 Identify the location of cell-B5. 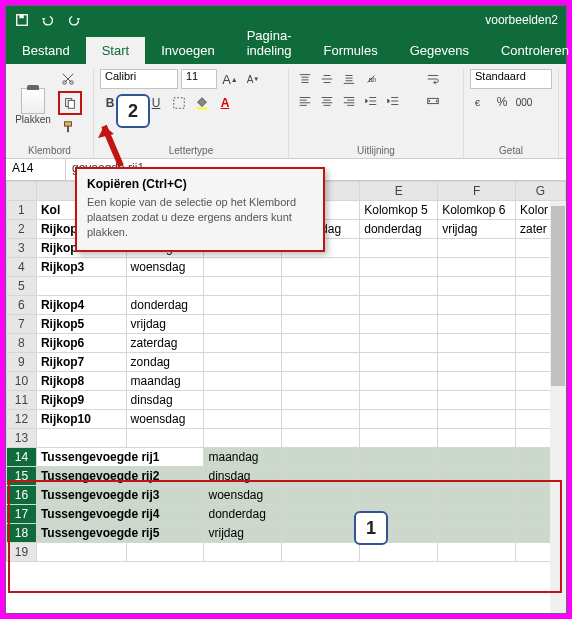
(165, 286).